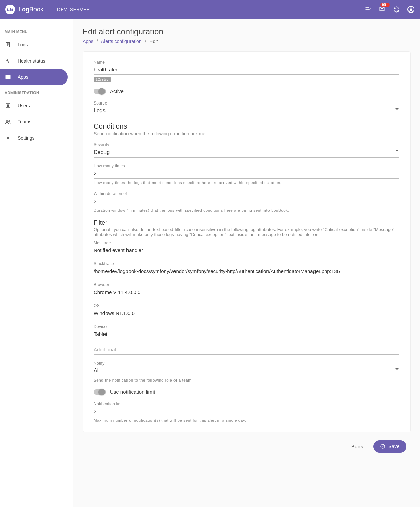  What do you see at coordinates (88, 41) in the screenshot?
I see `breadcrumb-apps: Apps` at bounding box center [88, 41].